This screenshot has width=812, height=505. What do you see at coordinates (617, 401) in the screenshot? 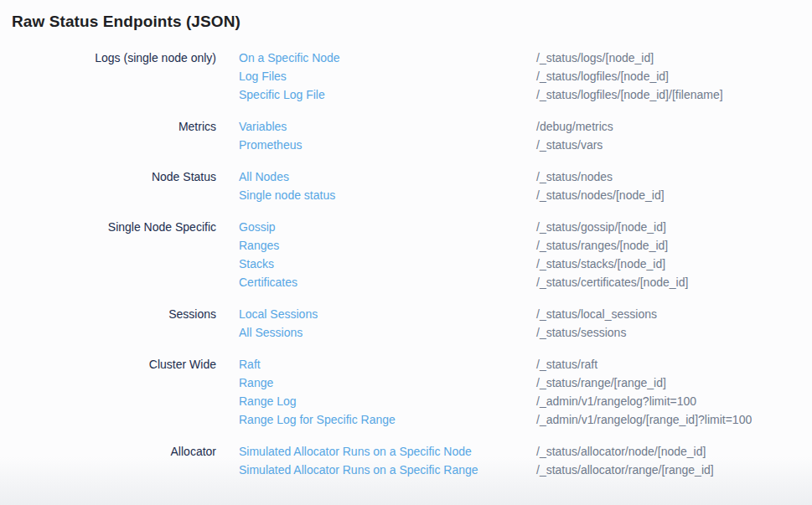
I see `endpoint-path: /_admin/v1/rangelog?limit=100` at bounding box center [617, 401].